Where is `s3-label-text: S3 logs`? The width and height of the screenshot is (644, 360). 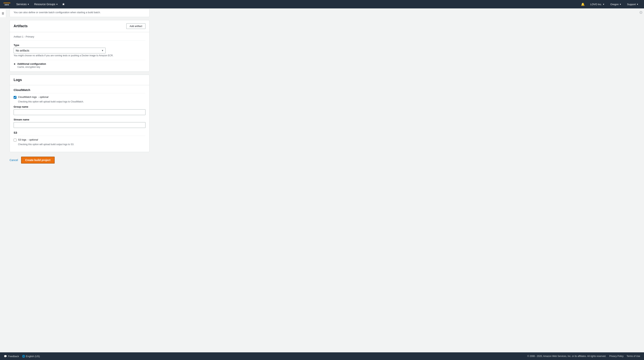 s3-label-text: S3 logs is located at coordinates (22, 140).